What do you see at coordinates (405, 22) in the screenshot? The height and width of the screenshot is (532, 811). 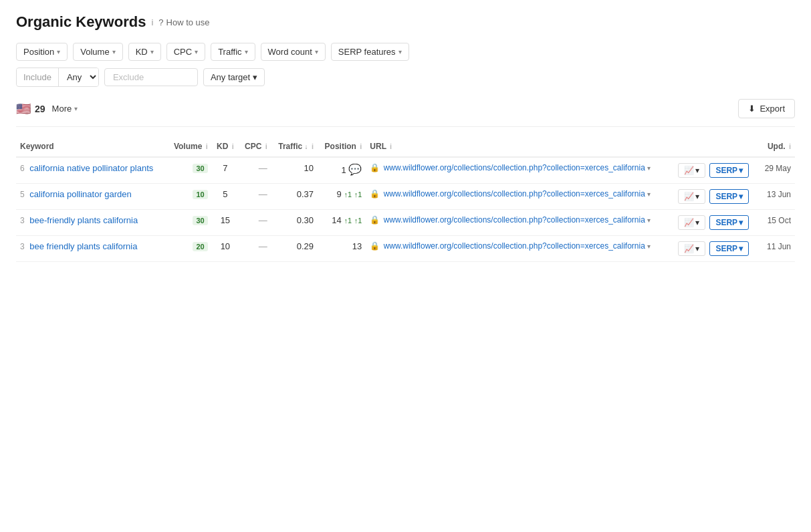 I see `page-title-area: Organic Keywords i ? How to use` at bounding box center [405, 22].